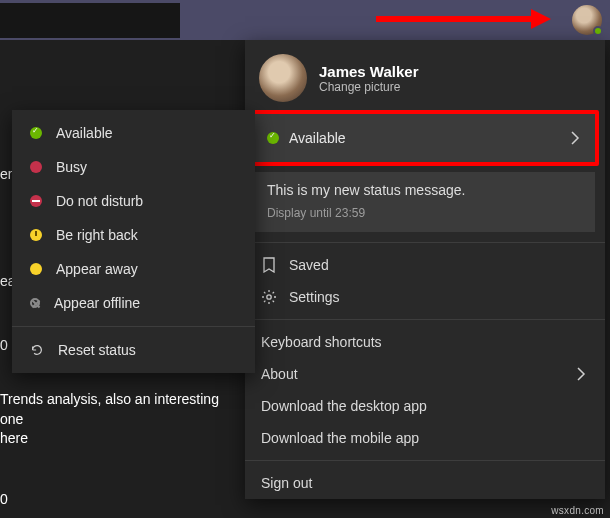 The image size is (610, 518). What do you see at coordinates (134, 350) in the screenshot?
I see `status-option-reset: Reset status` at bounding box center [134, 350].